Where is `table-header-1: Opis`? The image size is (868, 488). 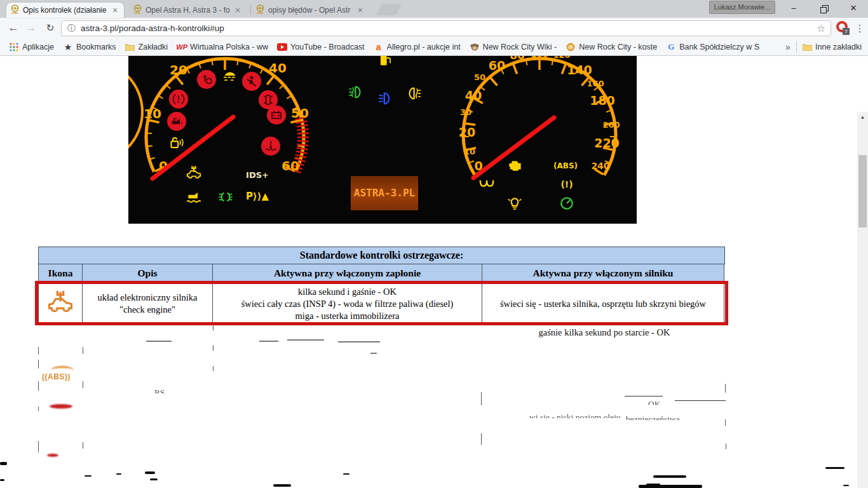
table-header-1: Opis is located at coordinates (147, 273).